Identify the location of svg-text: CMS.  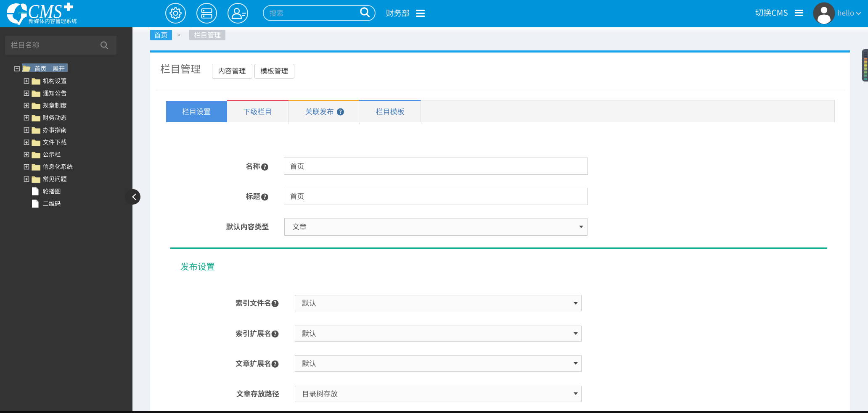
(45, 12).